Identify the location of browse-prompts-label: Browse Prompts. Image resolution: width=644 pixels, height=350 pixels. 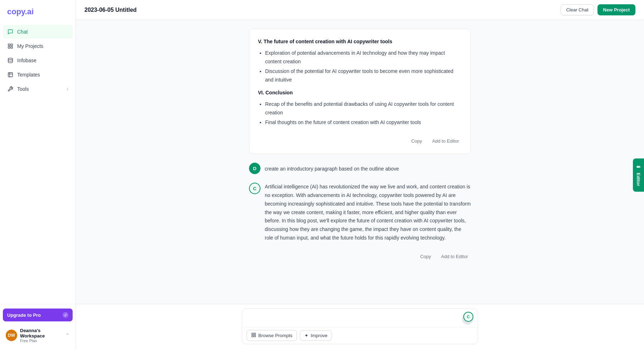
(275, 335).